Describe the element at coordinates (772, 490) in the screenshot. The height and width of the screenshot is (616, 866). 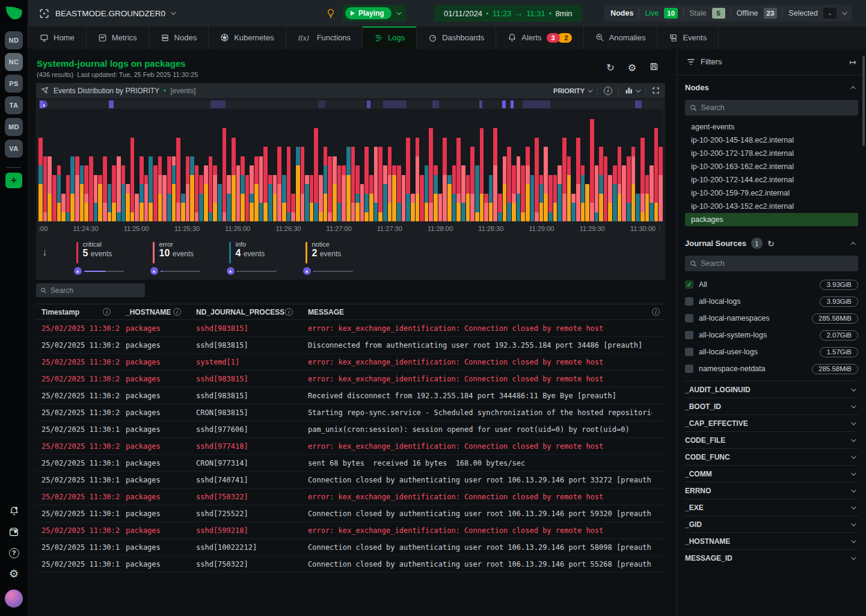
I see `filter-section-errno: ERRNO` at that location.